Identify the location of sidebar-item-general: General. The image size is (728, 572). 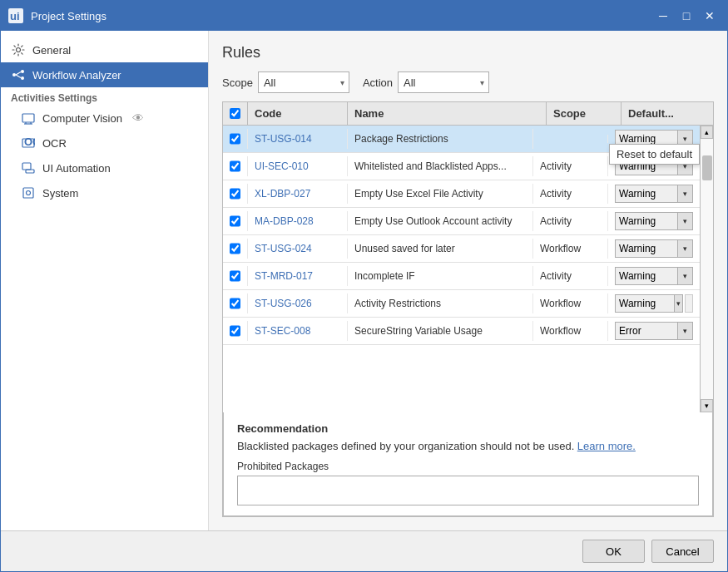
(105, 50).